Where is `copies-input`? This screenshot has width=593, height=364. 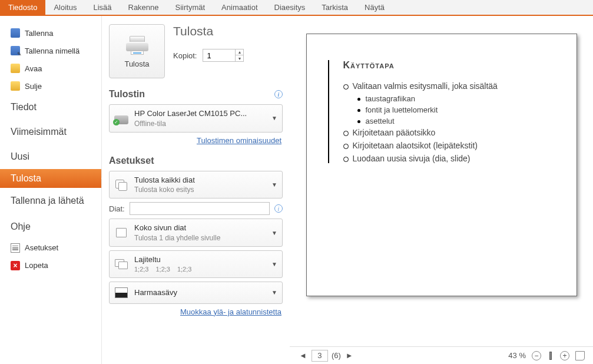 copies-input is located at coordinates (219, 55).